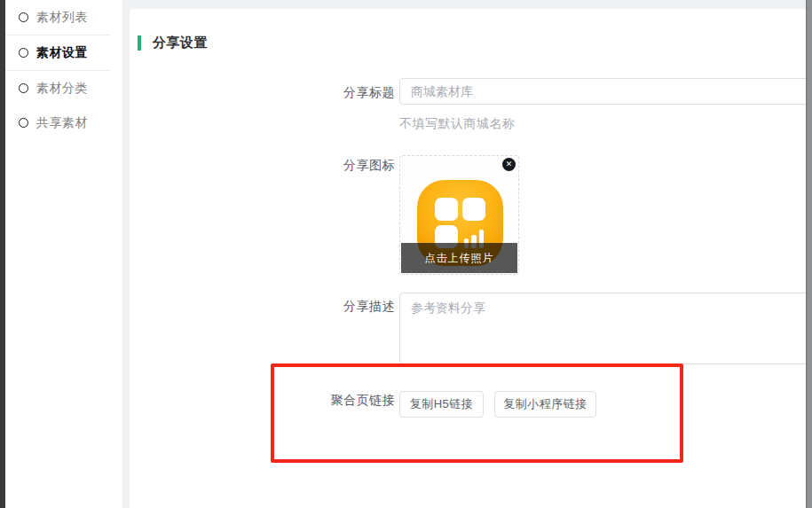 The image size is (812, 508). What do you see at coordinates (605, 91) in the screenshot?
I see `share-title-input` at bounding box center [605, 91].